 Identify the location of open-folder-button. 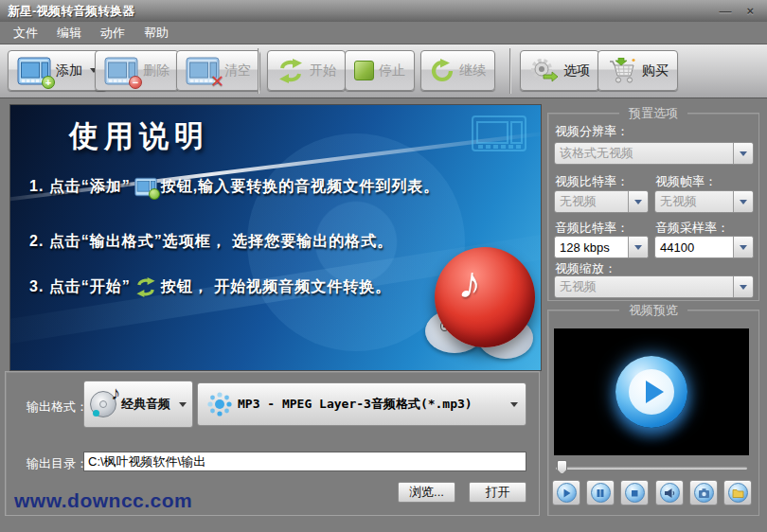
(738, 492).